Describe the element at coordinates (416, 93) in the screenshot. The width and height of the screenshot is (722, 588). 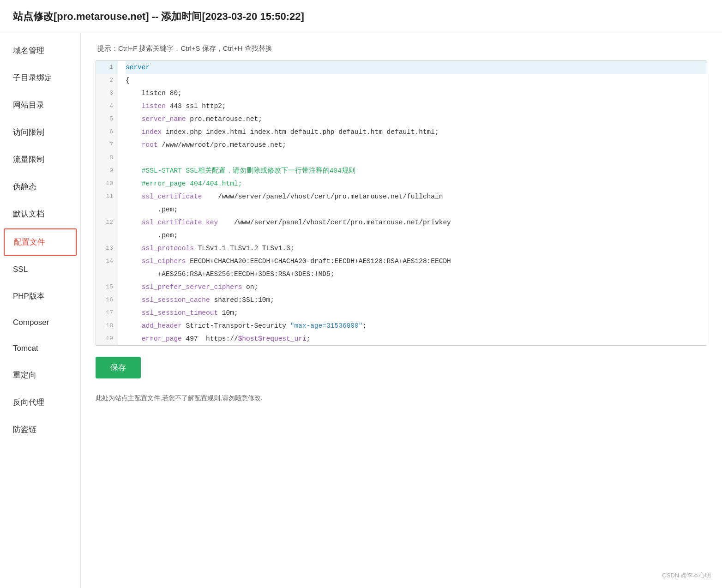
I see `code-line: listen 80;` at that location.